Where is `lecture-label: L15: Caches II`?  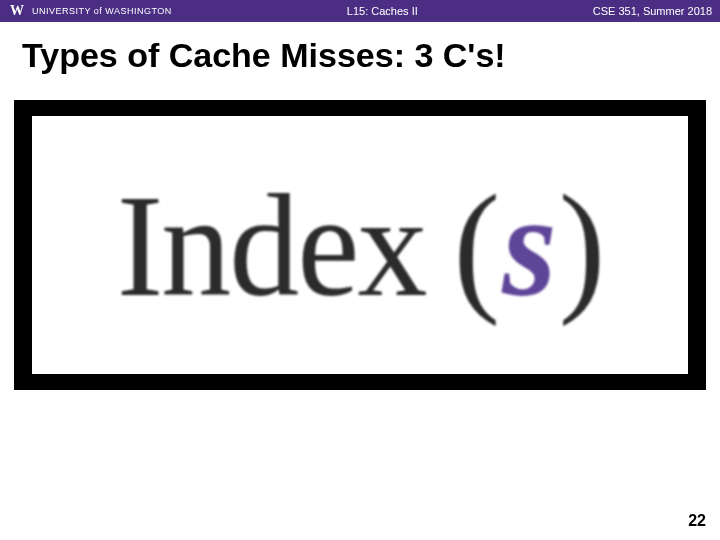
lecture-label: L15: Caches II is located at coordinates (382, 11).